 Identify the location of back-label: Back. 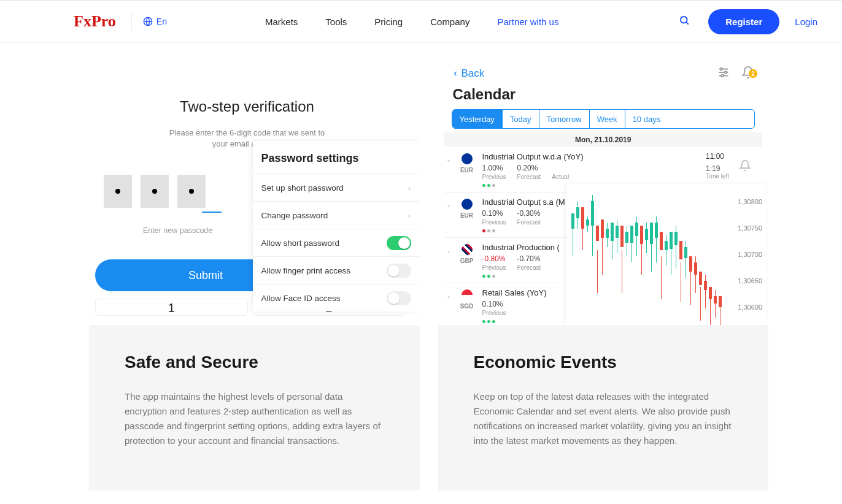
(473, 74).